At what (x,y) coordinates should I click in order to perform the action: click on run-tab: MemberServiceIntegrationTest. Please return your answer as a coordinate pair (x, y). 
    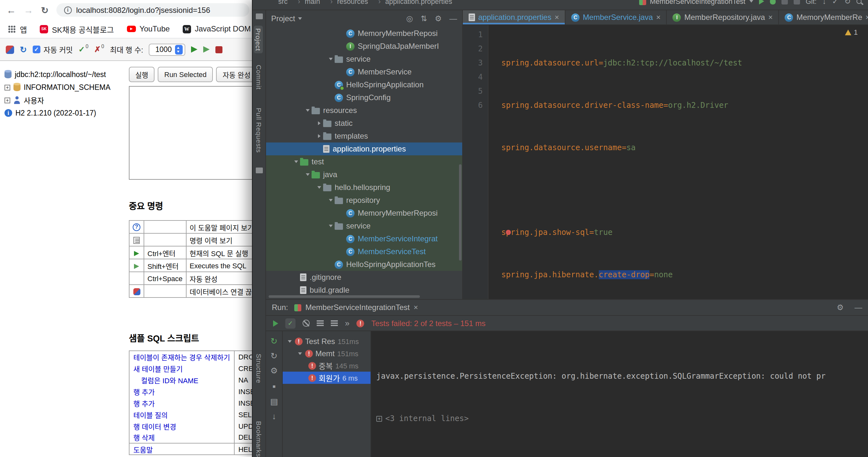
    Looking at the image, I should click on (356, 308).